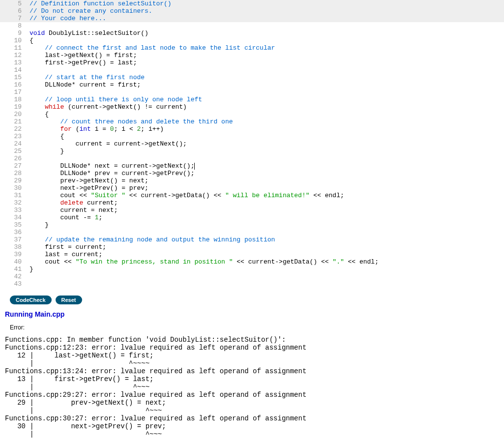  Describe the element at coordinates (252, 70) in the screenshot. I see `code-line: 14` at that location.